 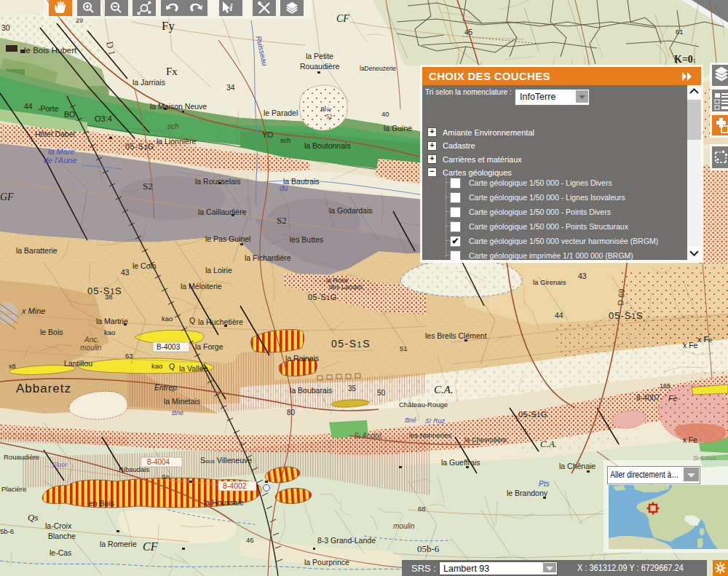 What do you see at coordinates (486, 440) in the screenshot?
I see `svg-text: la Chevrolière` at bounding box center [486, 440].